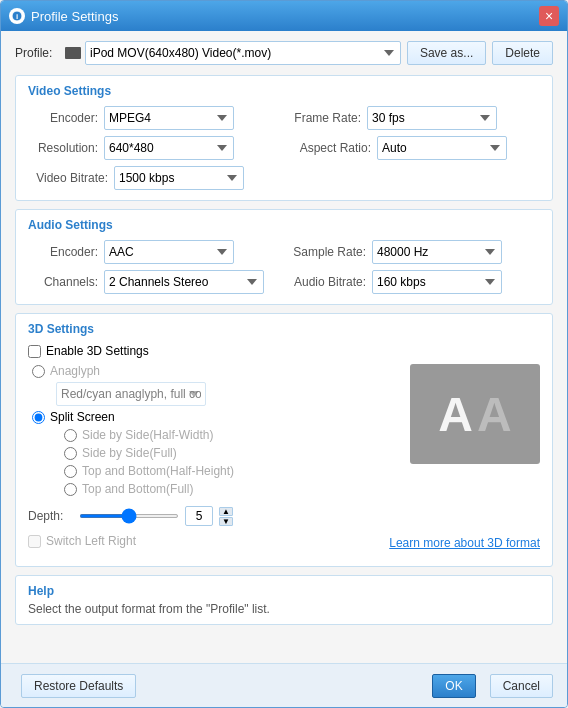  Describe the element at coordinates (284, 329) in the screenshot. I see `3d-settings-title: 3D Settings` at that location.